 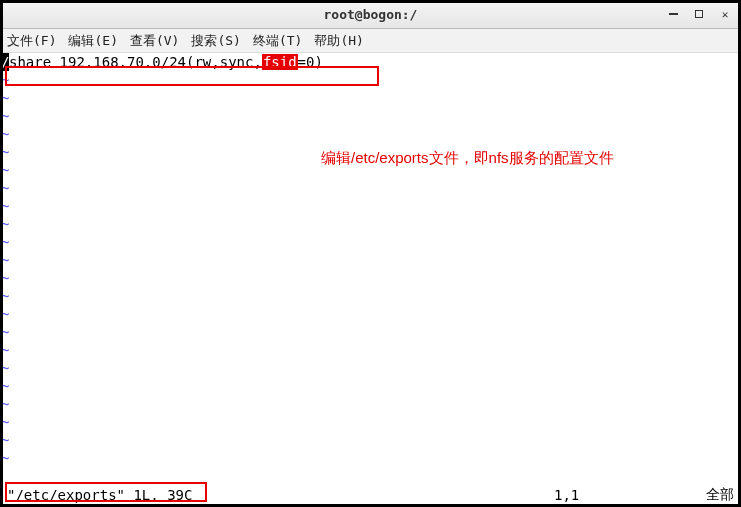 What do you see at coordinates (673, 14) in the screenshot?
I see `minimize-button` at bounding box center [673, 14].